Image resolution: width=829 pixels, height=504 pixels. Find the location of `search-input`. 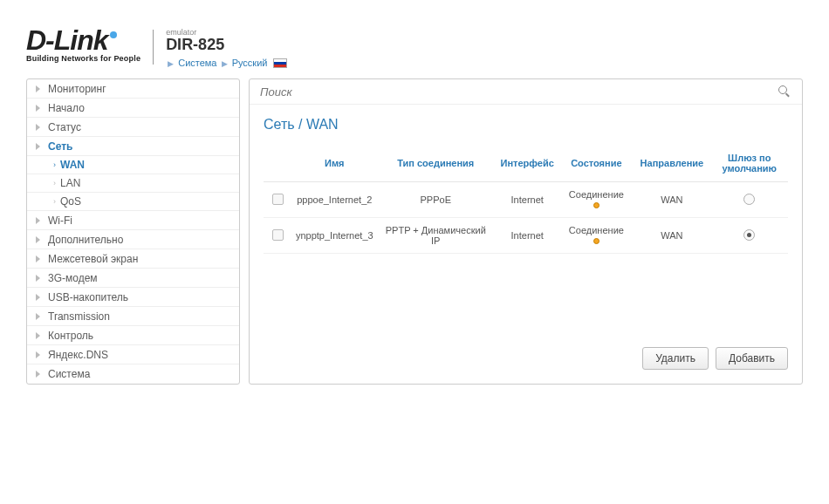

search-input is located at coordinates (518, 92).